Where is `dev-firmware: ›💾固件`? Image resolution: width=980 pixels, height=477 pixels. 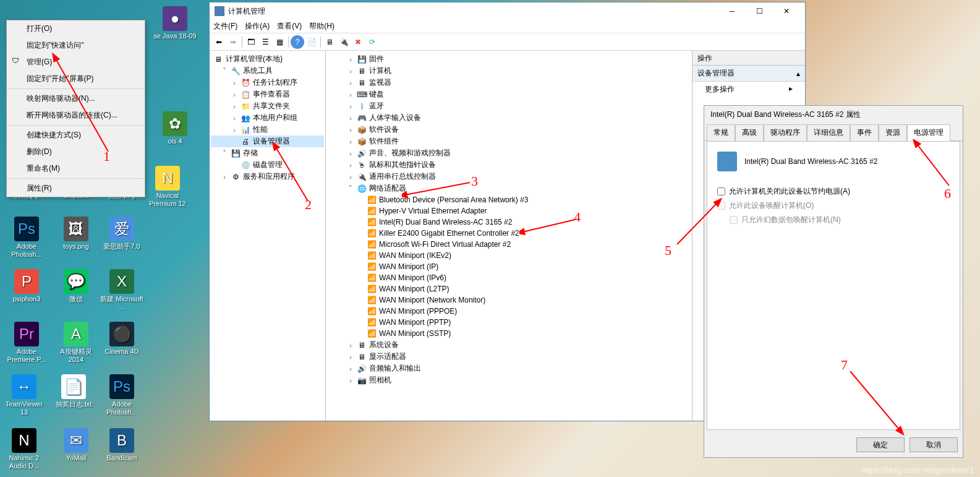 dev-firmware: ›💾固件 is located at coordinates (509, 59).